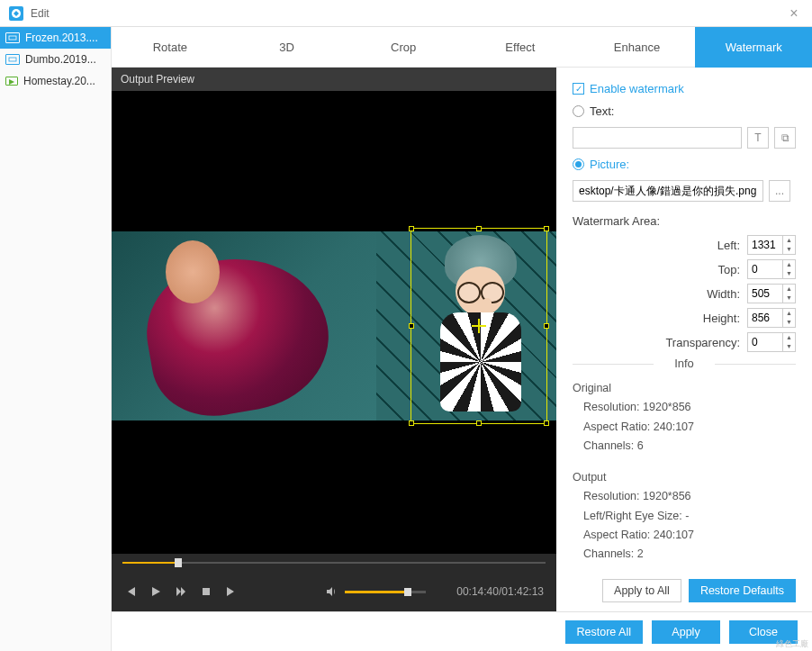 The width and height of the screenshot is (812, 651). Describe the element at coordinates (462, 47) in the screenshot. I see `edit-tabs: Rotate 3D Crop Effect Enhance Watermark` at that location.